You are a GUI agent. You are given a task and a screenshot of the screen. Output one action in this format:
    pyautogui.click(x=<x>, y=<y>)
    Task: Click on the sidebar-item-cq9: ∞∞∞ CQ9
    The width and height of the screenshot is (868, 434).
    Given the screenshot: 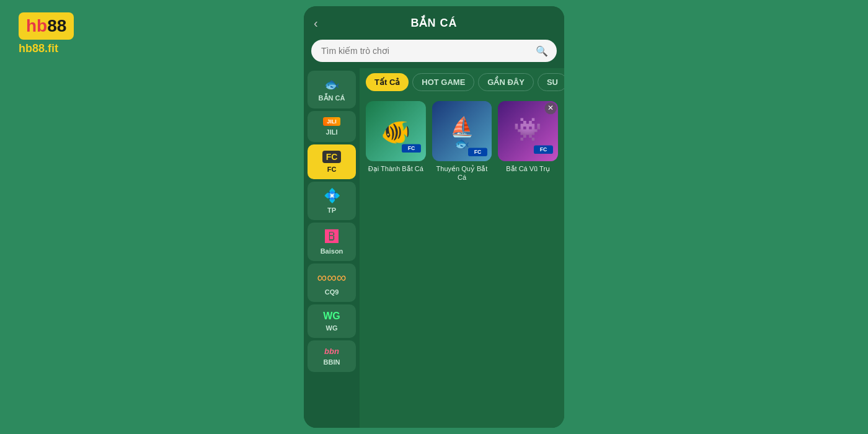 What is the action you would take?
    pyautogui.click(x=332, y=283)
    